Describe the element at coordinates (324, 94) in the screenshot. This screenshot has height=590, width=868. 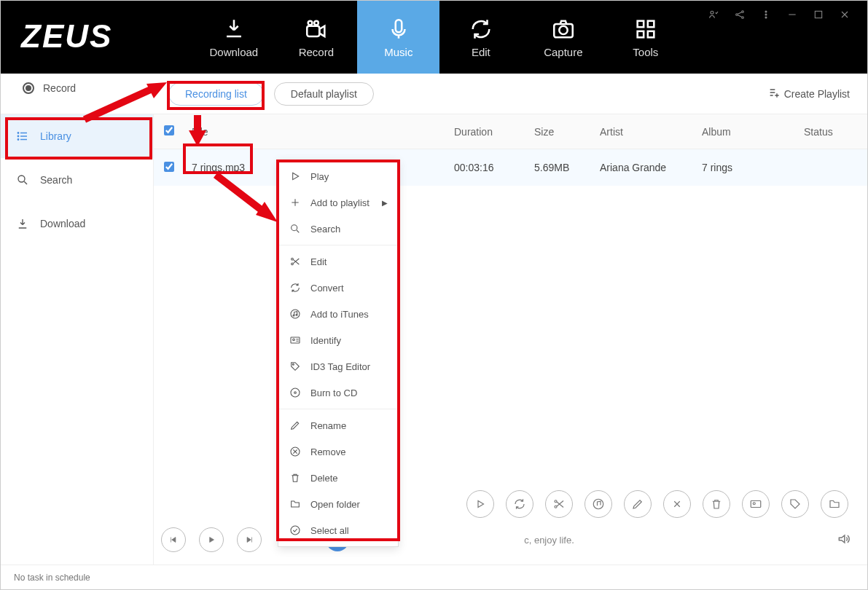
I see `default-playlist-button: Default playlist` at that location.